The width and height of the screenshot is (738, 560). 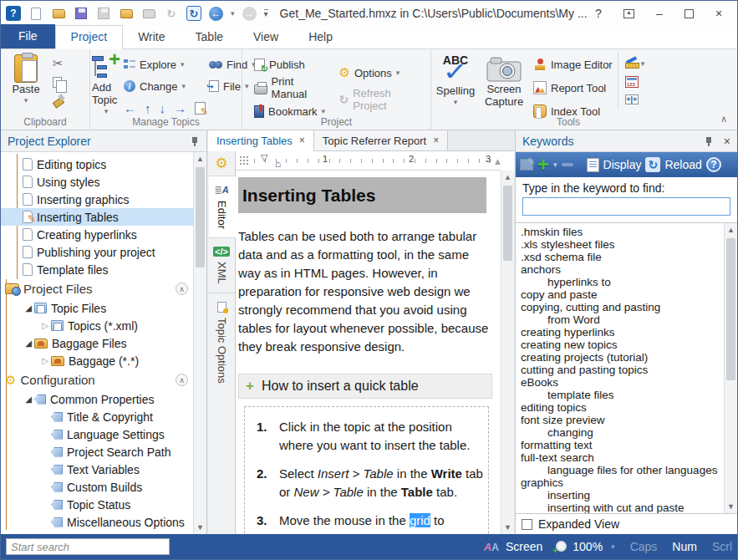 I want to click on keywords-close-icon: ×, so click(x=727, y=141).